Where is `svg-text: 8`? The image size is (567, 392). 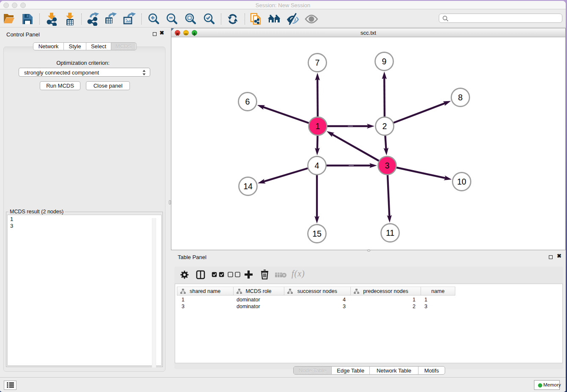
svg-text: 8 is located at coordinates (460, 97).